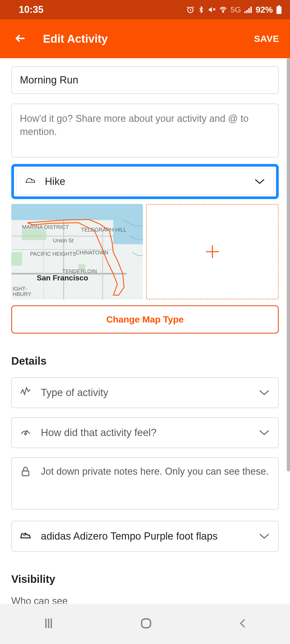  Describe the element at coordinates (31, 10) in the screenshot. I see `status-time: 10:35` at that location.